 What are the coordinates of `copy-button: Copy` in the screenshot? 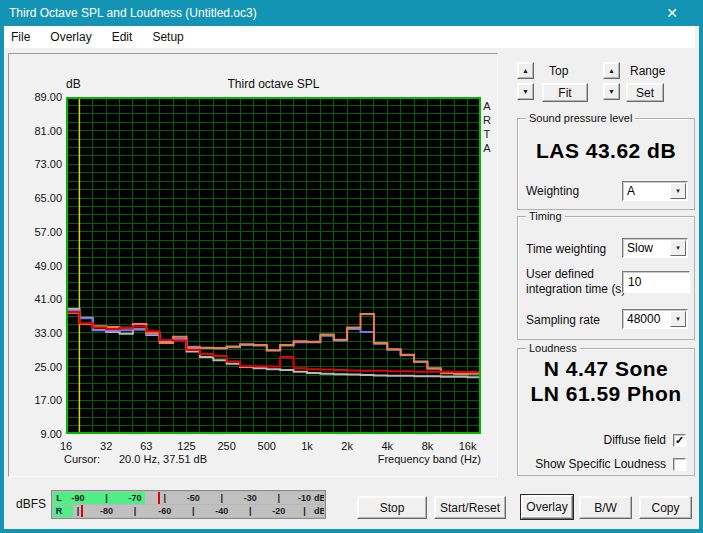 It's located at (666, 508).